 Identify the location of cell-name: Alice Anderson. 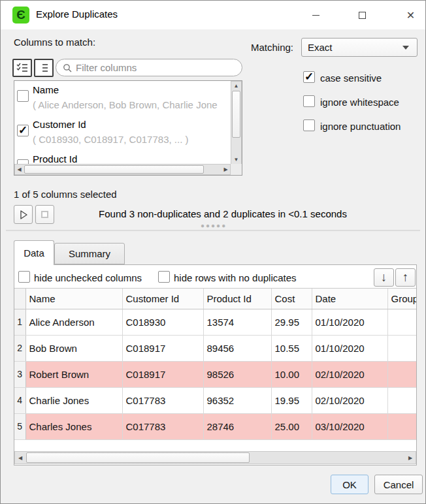
(74, 322).